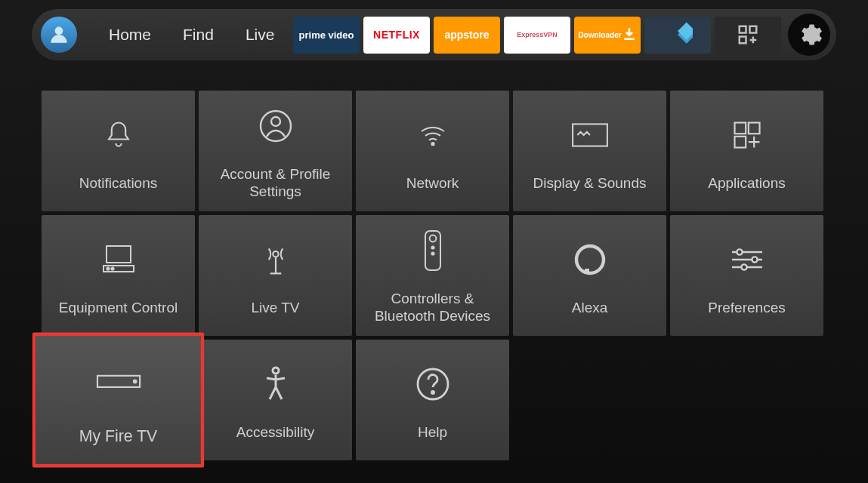 This screenshot has height=483, width=868. I want to click on nav-find: Find, so click(198, 35).